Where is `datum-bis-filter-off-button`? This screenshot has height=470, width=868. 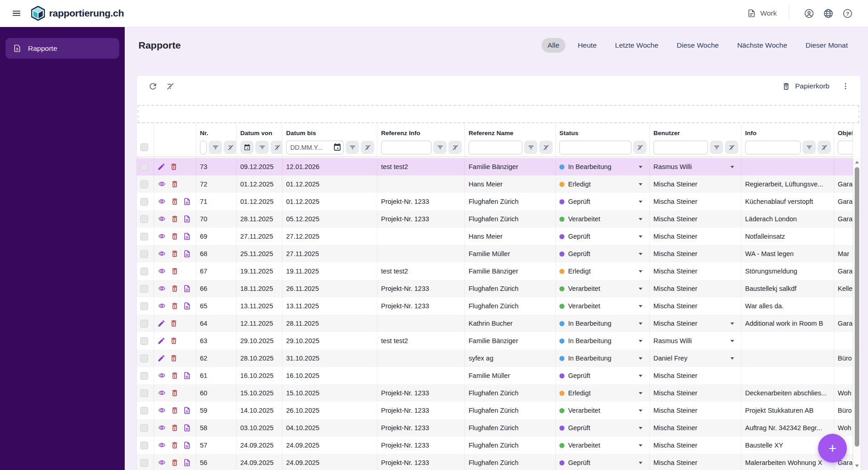 datum-bis-filter-off-button is located at coordinates (368, 148).